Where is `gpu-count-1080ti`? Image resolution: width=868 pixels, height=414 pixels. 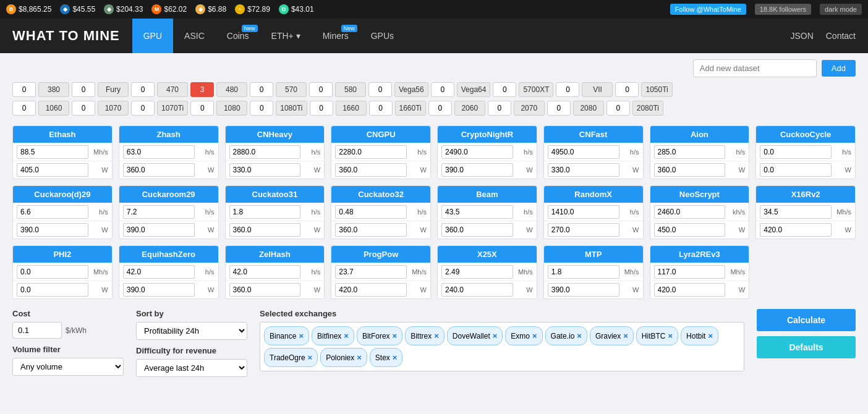
gpu-count-1080ti is located at coordinates (262, 108).